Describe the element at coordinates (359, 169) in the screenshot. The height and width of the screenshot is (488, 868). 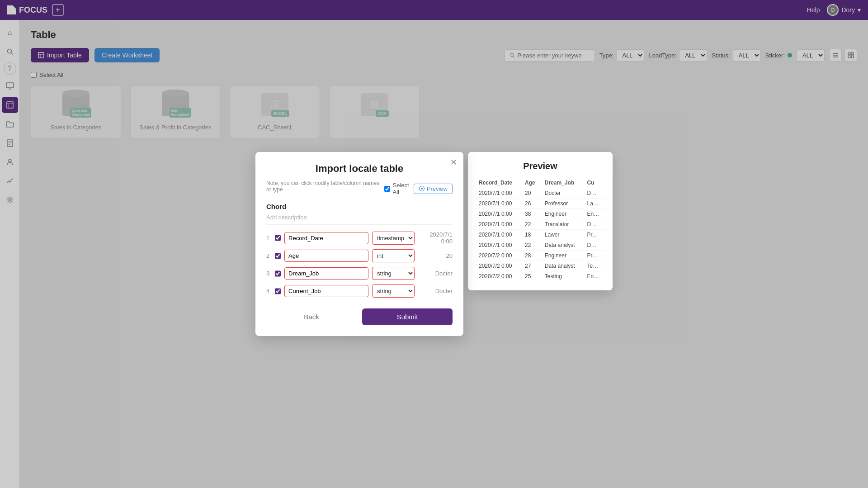
I see `dialog-title: Import locale table` at that location.